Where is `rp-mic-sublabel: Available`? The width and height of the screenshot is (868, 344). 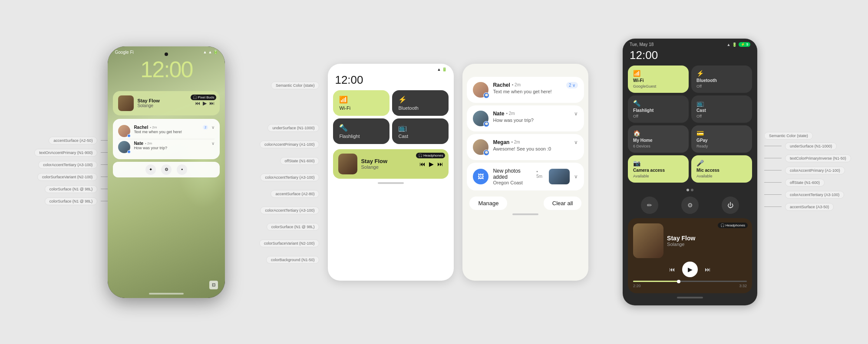
rp-mic-sublabel: Available is located at coordinates (722, 176).